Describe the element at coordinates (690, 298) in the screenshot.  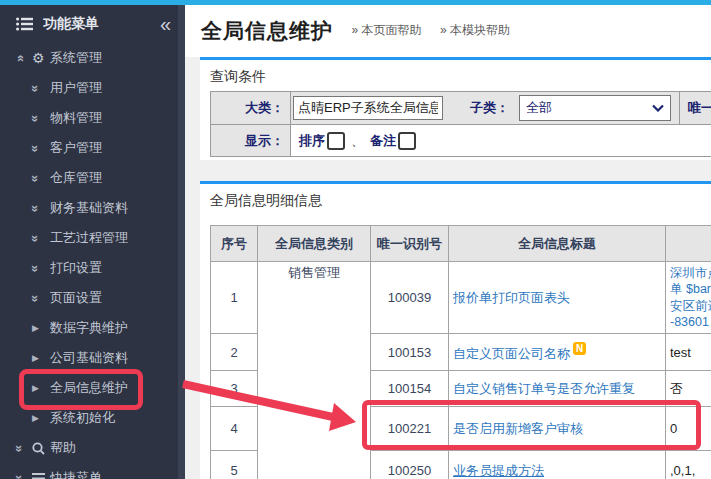
I see `row-value: 深圳市点 单 $bar 安区前进 -83601` at that location.